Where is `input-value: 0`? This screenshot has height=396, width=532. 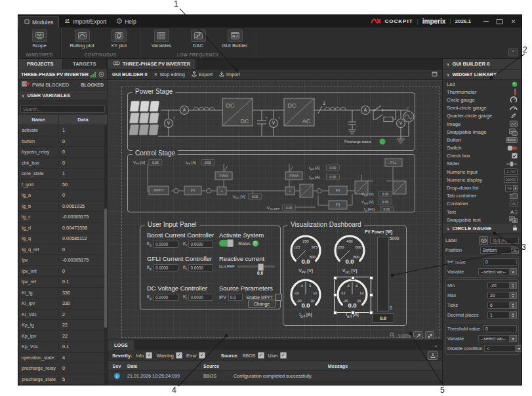 input-value: 0 is located at coordinates (500, 329).